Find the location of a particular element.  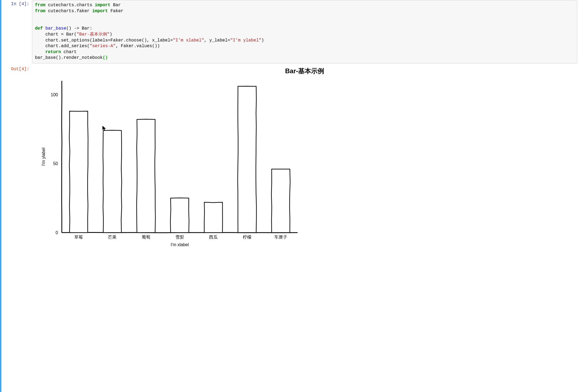

code-text: , y_label= is located at coordinates (217, 40).